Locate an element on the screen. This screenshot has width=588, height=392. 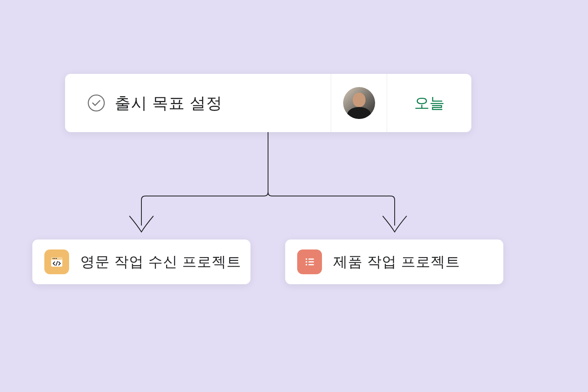
project-card-right: 제품 작업 프로젝트 is located at coordinates (394, 262).